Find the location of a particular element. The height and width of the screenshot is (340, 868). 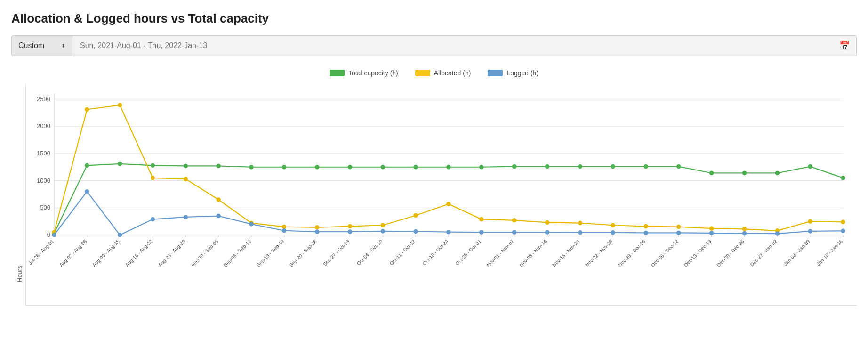

svg-text: Dec-20 - Dec-26 is located at coordinates (731, 253).